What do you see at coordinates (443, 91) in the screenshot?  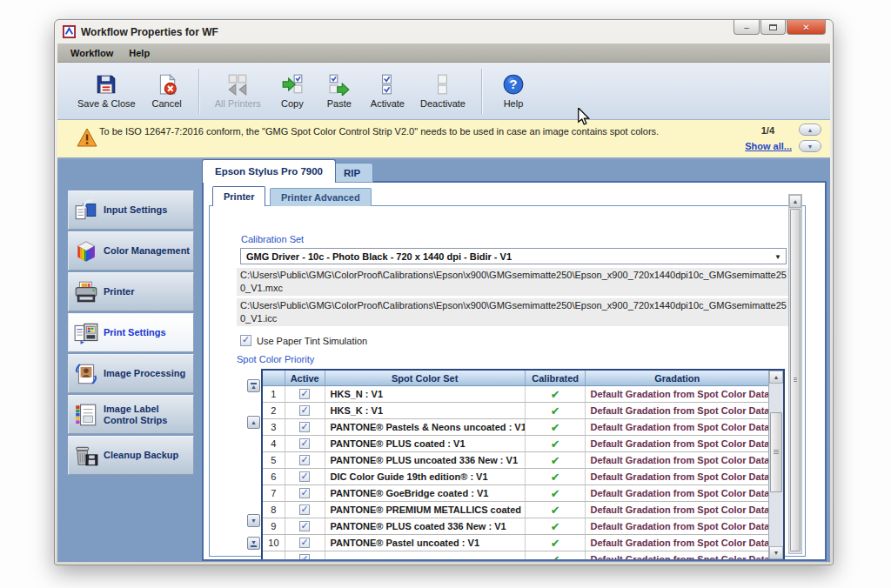 I see `deactivate-button: Deactivate` at bounding box center [443, 91].